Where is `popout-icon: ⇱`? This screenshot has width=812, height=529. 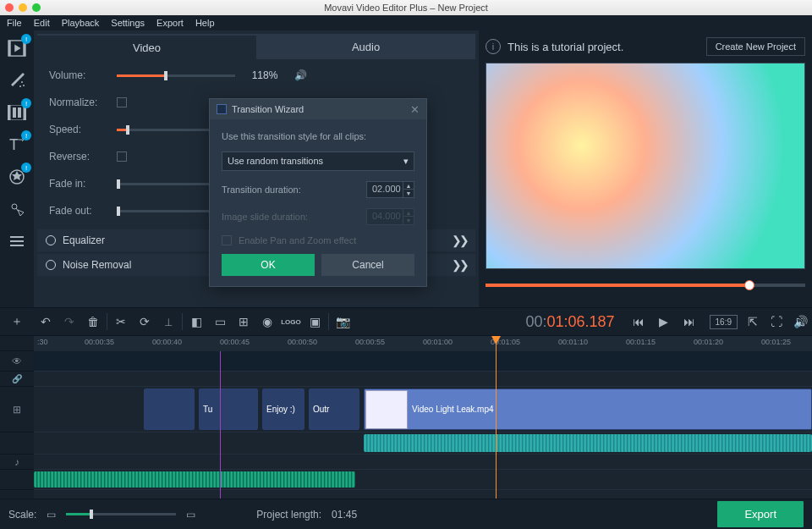
popout-icon: ⇱ is located at coordinates (753, 322).